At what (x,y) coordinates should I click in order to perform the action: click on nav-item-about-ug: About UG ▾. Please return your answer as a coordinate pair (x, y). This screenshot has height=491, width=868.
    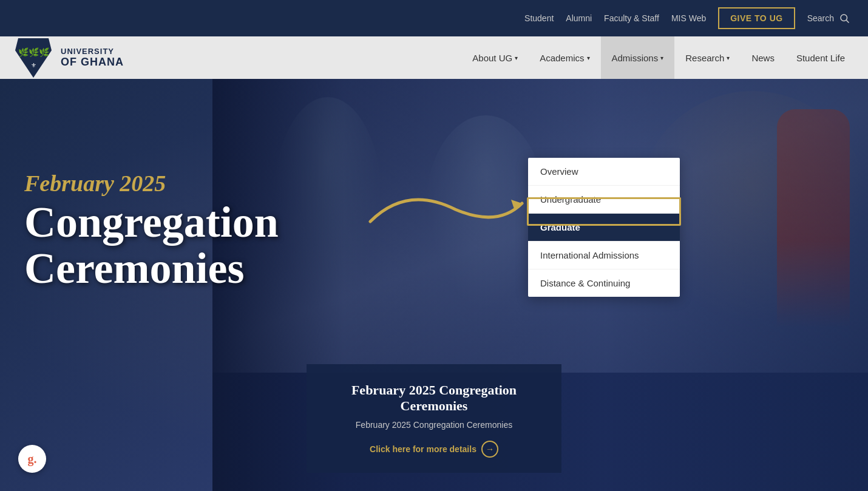
    Looking at the image, I should click on (495, 58).